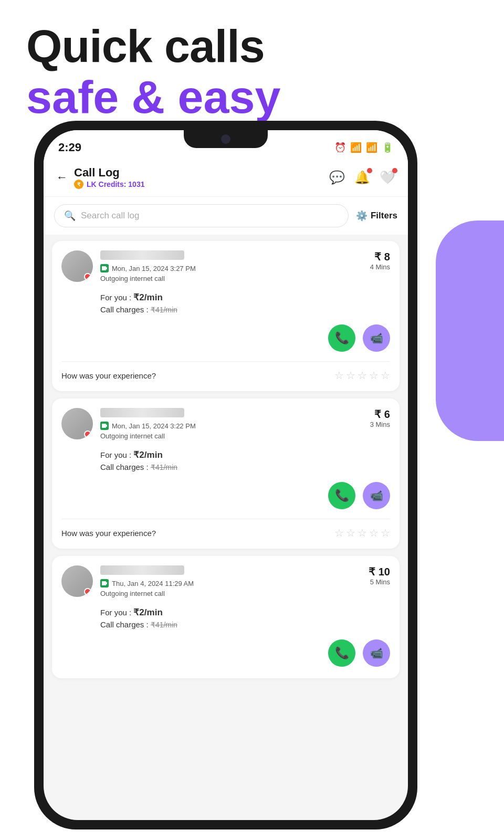 This screenshot has height=840, width=504. I want to click on for-you-price-1: ₹2/min, so click(148, 297).